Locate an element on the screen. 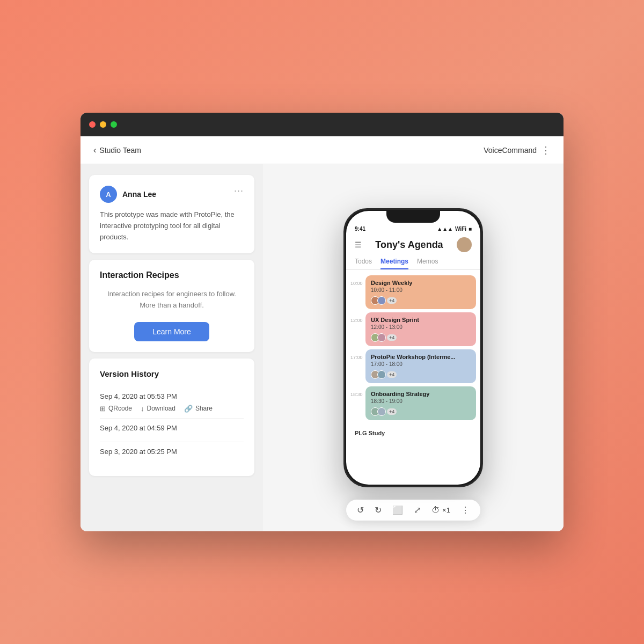 Image resolution: width=644 pixels, height=644 pixels. speed-icon: ⏱ is located at coordinates (436, 510).